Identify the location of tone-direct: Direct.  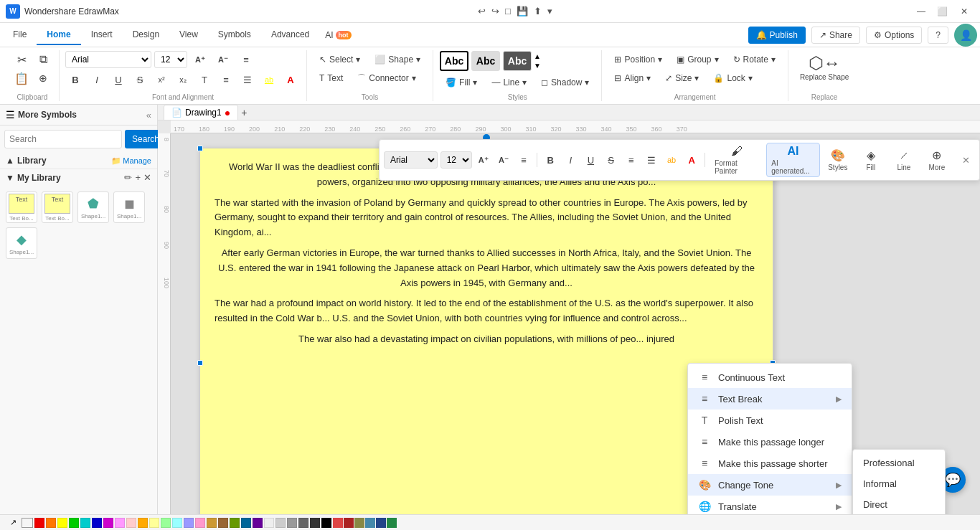
(899, 504).